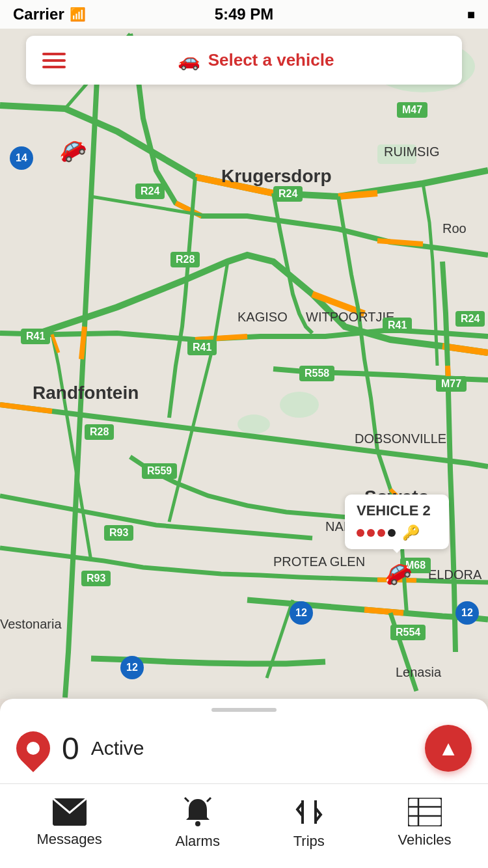  I want to click on status-dots, so click(376, 533).